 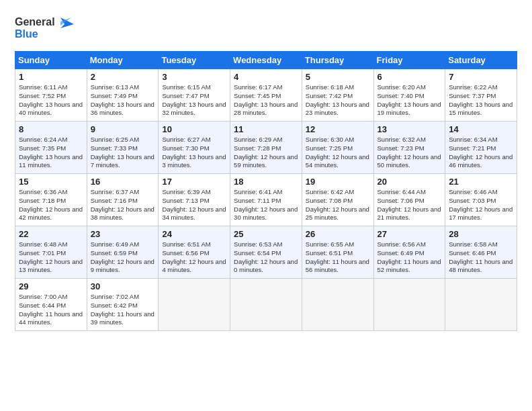 I want to click on day-number: 2, so click(x=123, y=77).